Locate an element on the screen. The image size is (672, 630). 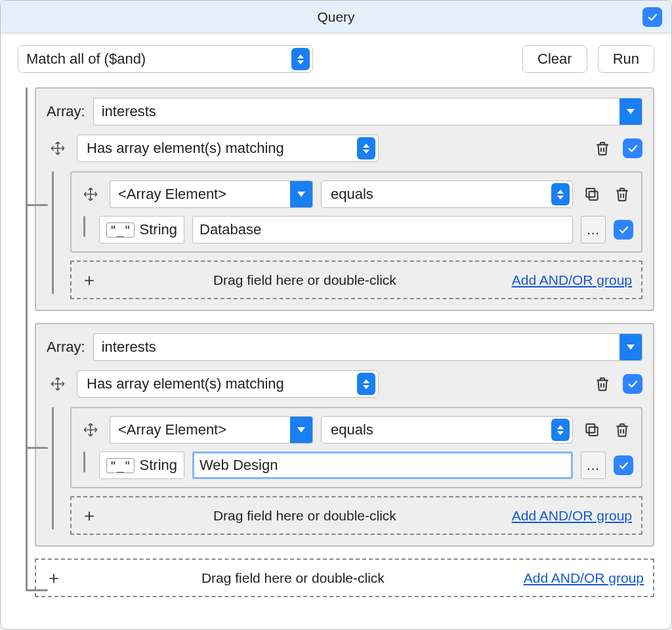
clear-button-label: Clear is located at coordinates (555, 59).